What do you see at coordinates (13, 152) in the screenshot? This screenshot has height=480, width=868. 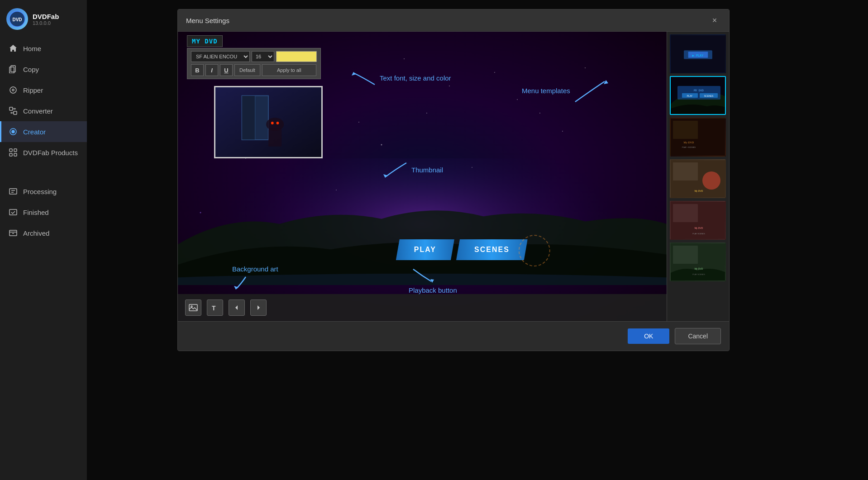 I see `dvdfab-products-icon` at bounding box center [13, 152].